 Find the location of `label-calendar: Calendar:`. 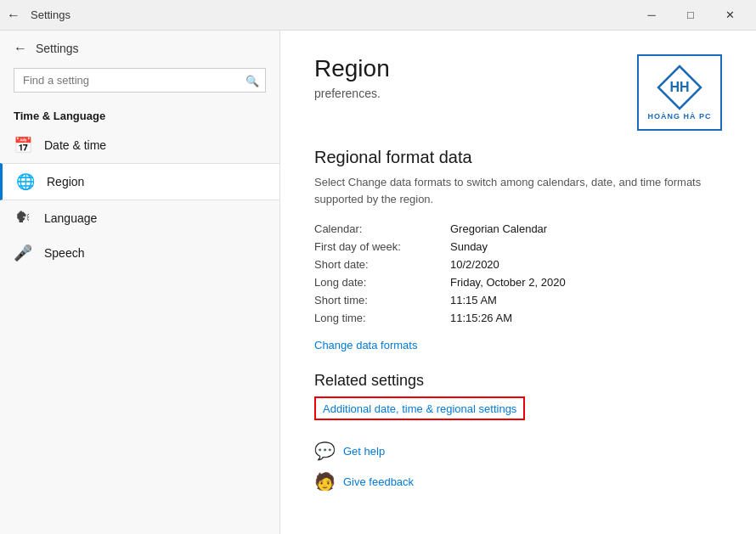

label-calendar: Calendar: is located at coordinates (382, 229).